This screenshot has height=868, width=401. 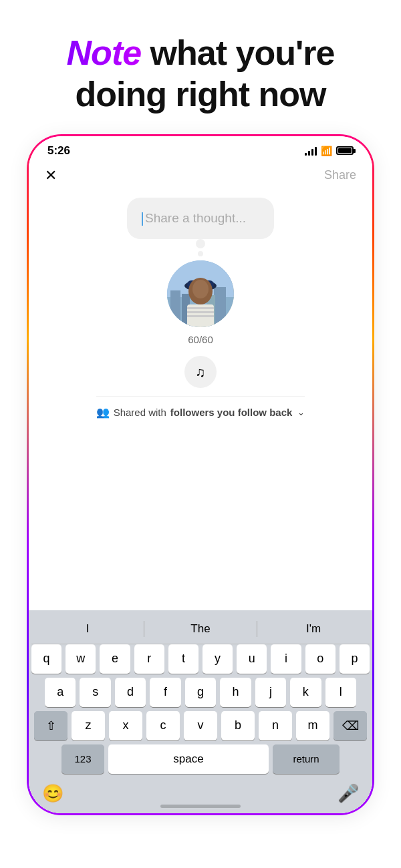 What do you see at coordinates (115, 659) in the screenshot?
I see `key-e: e` at bounding box center [115, 659].